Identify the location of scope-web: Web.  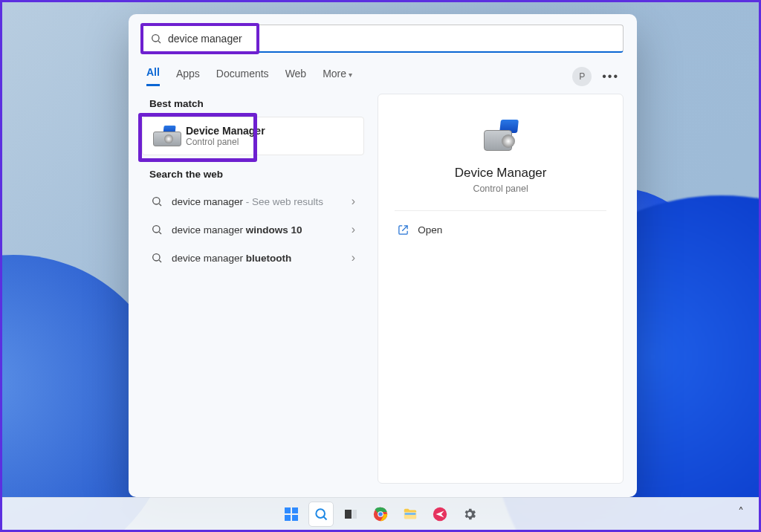
(296, 77).